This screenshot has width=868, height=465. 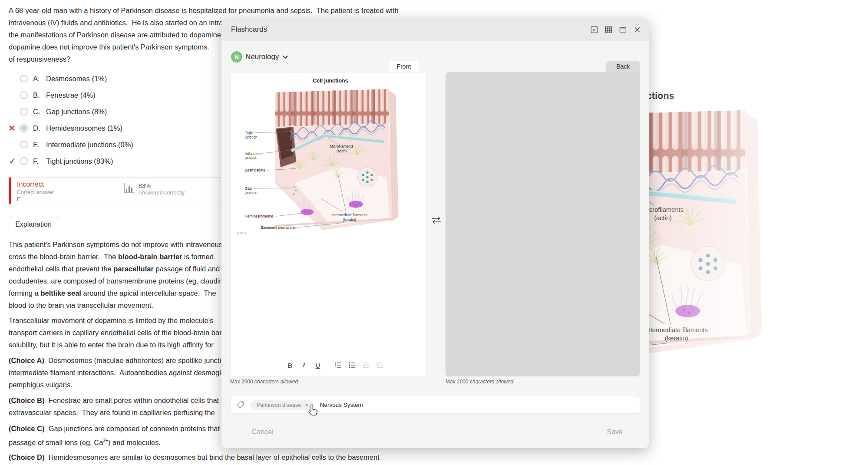 I want to click on toolbar-divider, so click(x=328, y=365).